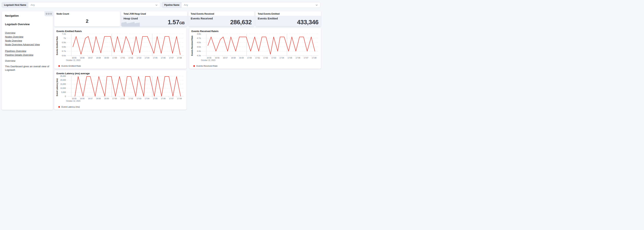 This screenshot has width=644, height=230. Describe the element at coordinates (120, 48) in the screenshot. I see `events-emitted-rate-chart-panel: Events Emitted Rate/s Events Emitted Rat…` at that location.